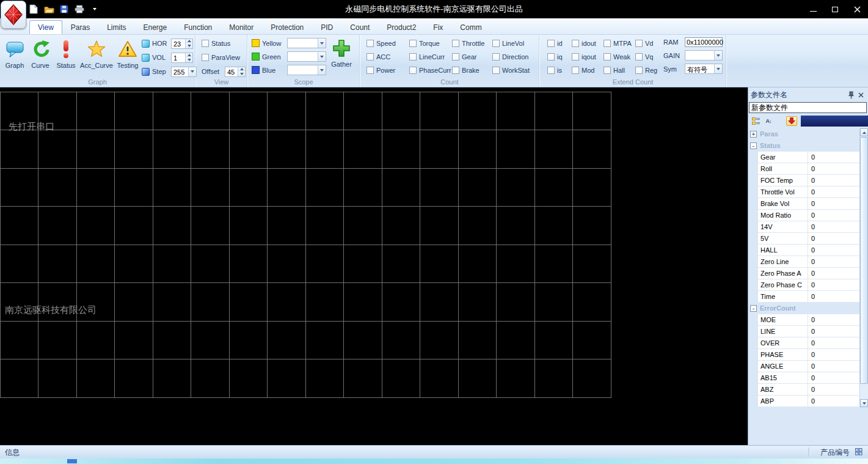  What do you see at coordinates (307, 70) in the screenshot?
I see `blue-channel-dropdown` at bounding box center [307, 70].